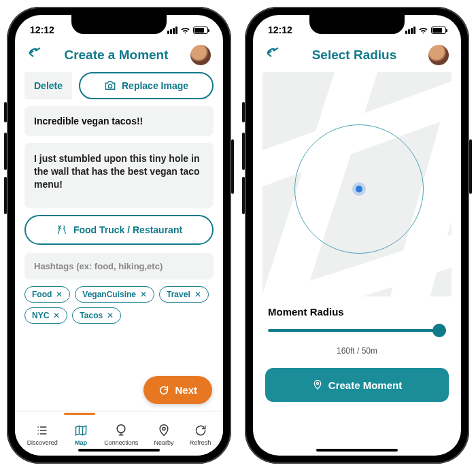 The width and height of the screenshot is (476, 476). What do you see at coordinates (357, 330) in the screenshot?
I see `radius-slider` at bounding box center [357, 330].